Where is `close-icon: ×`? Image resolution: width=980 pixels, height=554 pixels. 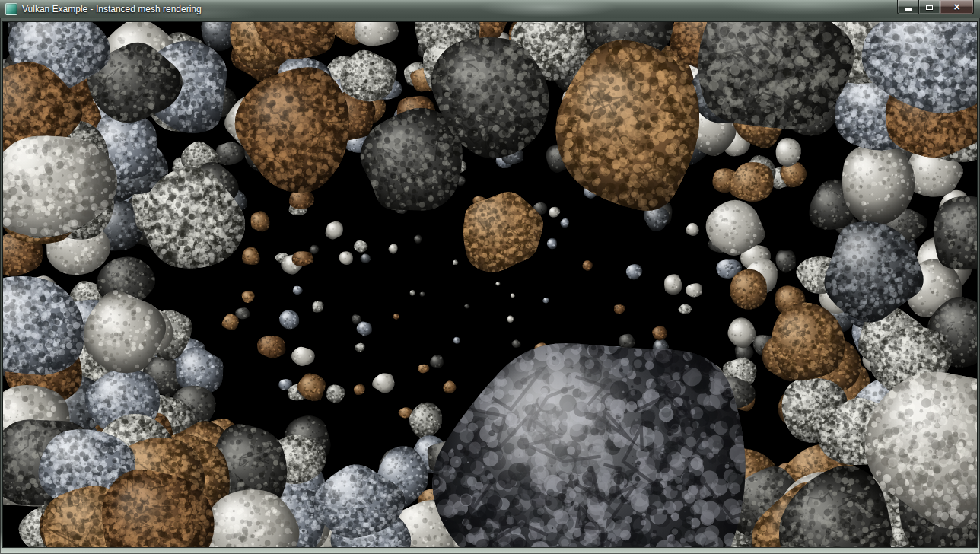
close-icon: × is located at coordinates (956, 7).